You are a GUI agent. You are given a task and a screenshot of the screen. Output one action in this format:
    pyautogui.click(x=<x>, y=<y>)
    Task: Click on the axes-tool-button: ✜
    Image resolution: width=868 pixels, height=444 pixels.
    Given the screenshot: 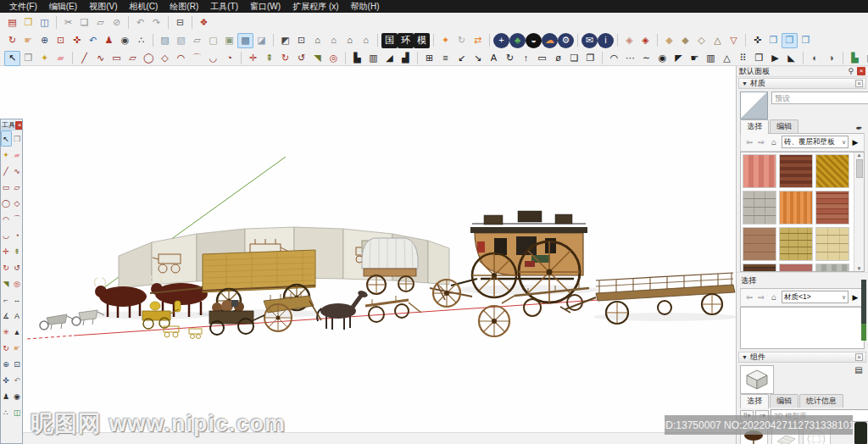 What is the action you would take?
    pyautogui.click(x=758, y=41)
    